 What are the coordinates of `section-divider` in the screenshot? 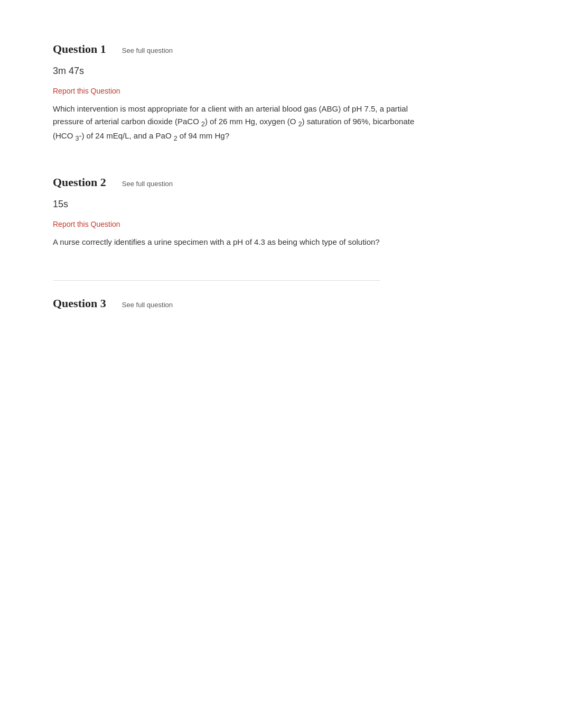 It's located at (217, 280).